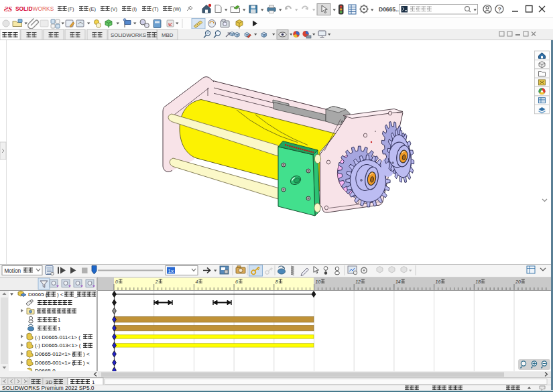 This screenshot has width=553, height=392. What do you see at coordinates (58, 338) in the screenshot?
I see `svg-text: (-) D0665-011<1> (` at bounding box center [58, 338].